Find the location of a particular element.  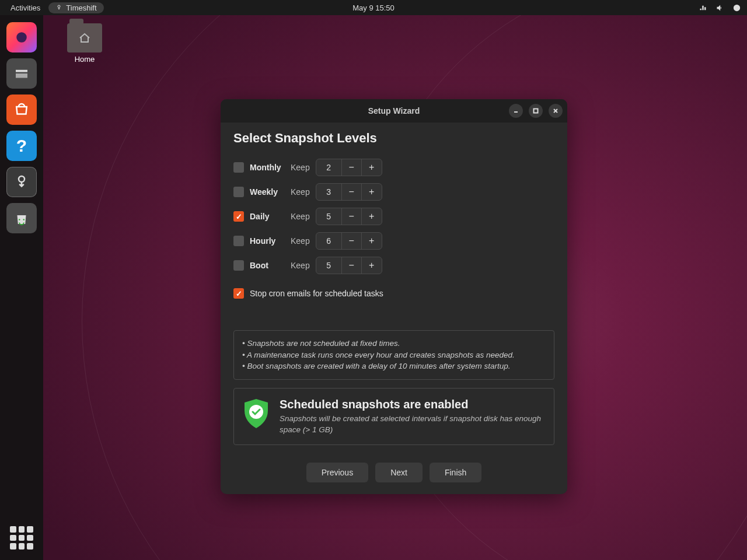

activities-button: Activities is located at coordinates (26, 8).